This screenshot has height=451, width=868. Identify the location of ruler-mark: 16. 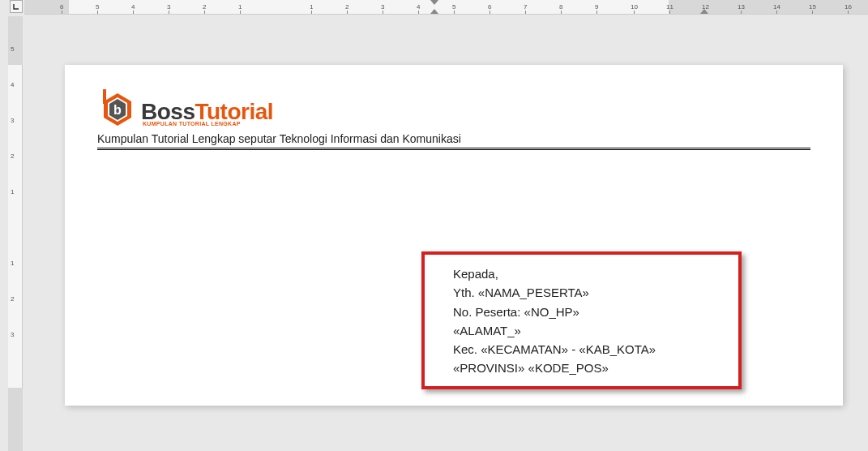
(848, 6).